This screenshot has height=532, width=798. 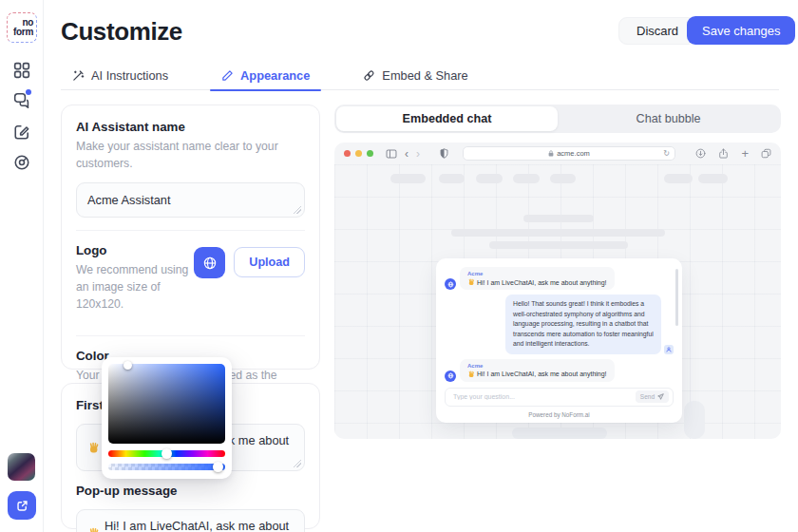 What do you see at coordinates (167, 454) in the screenshot?
I see `hue-slider` at bounding box center [167, 454].